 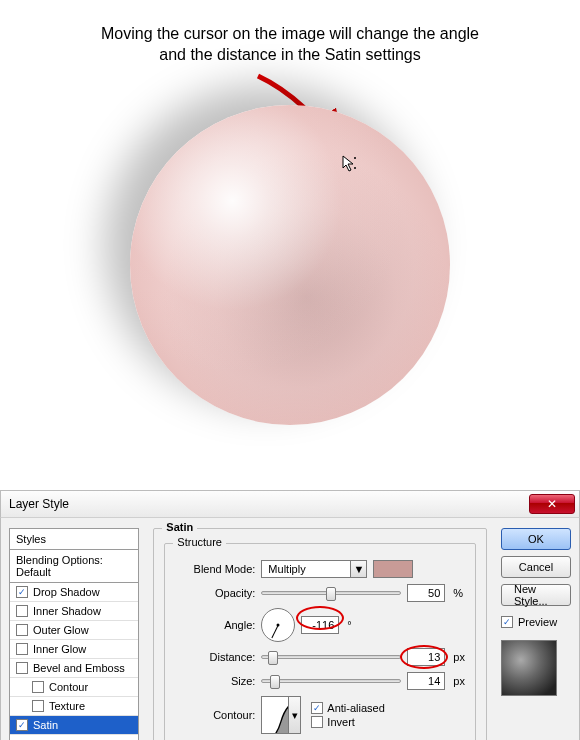 I want to click on style-row-satin: Satin, so click(x=74, y=726).